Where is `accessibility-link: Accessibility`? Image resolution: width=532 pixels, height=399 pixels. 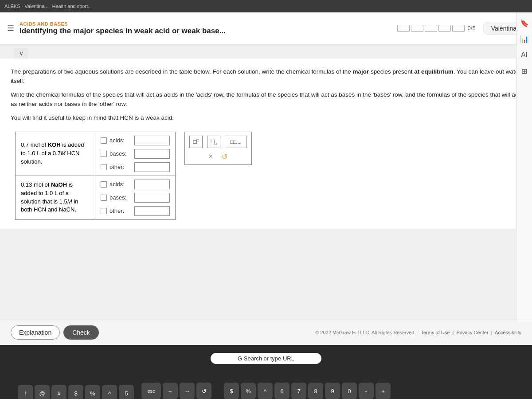
accessibility-link: Accessibility is located at coordinates (508, 332).